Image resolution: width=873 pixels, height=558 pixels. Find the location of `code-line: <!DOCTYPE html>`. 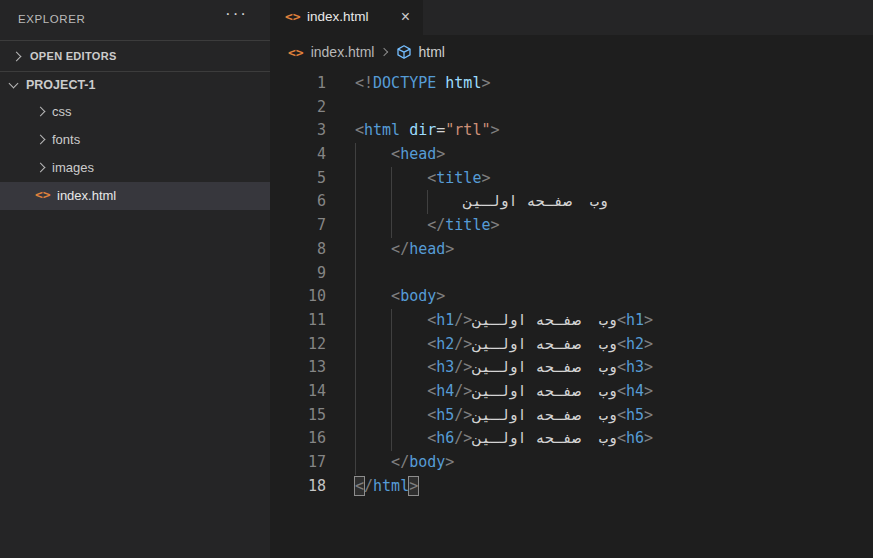

code-line: <!DOCTYPE html> is located at coordinates (422, 84).